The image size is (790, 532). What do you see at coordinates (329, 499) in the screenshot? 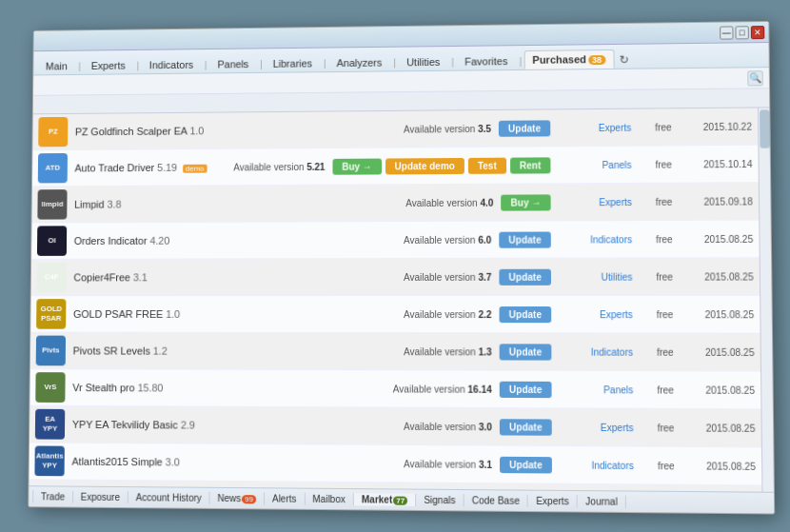
I see `bottom-tab-mailbox: Mailbox` at bounding box center [329, 499].